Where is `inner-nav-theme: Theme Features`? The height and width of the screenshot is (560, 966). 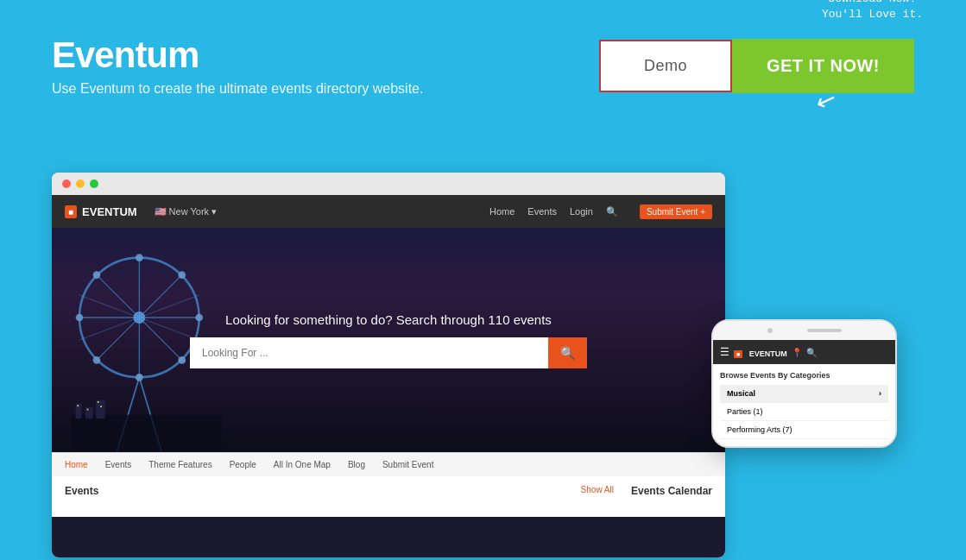
inner-nav-theme: Theme Features is located at coordinates (180, 464).